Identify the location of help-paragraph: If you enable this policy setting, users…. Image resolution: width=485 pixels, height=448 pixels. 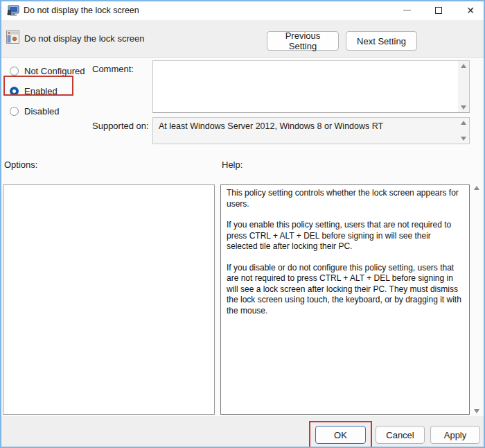
(345, 236).